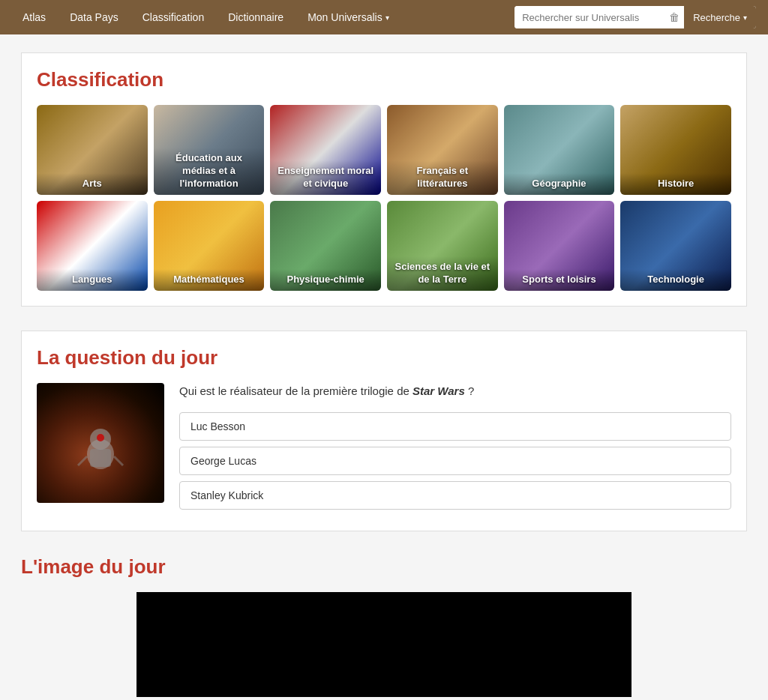  Describe the element at coordinates (455, 450) in the screenshot. I see `question-content: Qui est le réalisateur de la première tr…` at that location.